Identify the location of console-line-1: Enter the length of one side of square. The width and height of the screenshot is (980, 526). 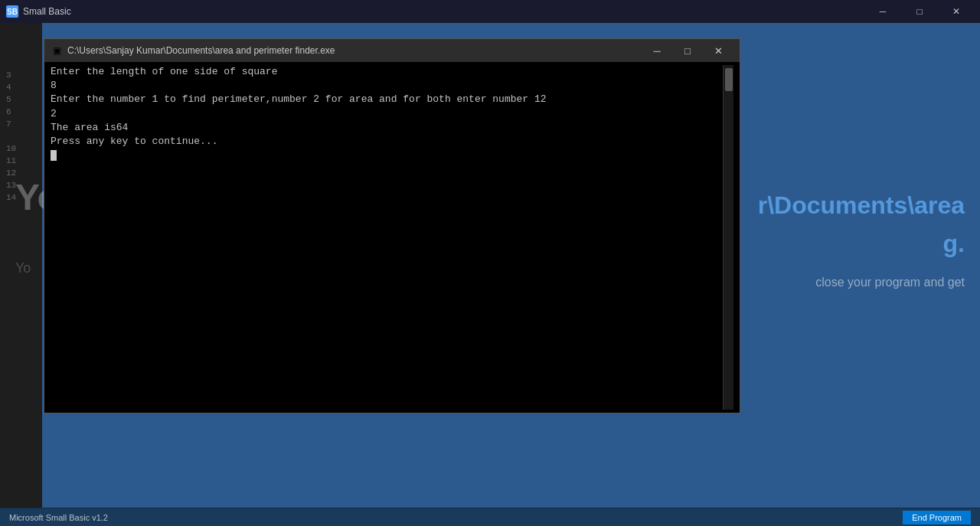
(387, 72).